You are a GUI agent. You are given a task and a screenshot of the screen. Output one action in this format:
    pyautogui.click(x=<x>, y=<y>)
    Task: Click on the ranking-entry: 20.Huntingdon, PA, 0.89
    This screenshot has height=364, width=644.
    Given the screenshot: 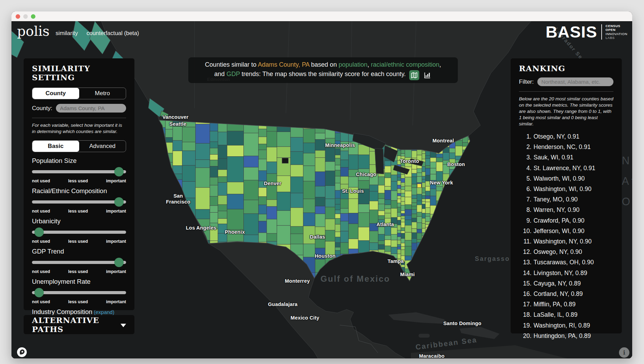 What is the action you would take?
    pyautogui.click(x=566, y=336)
    